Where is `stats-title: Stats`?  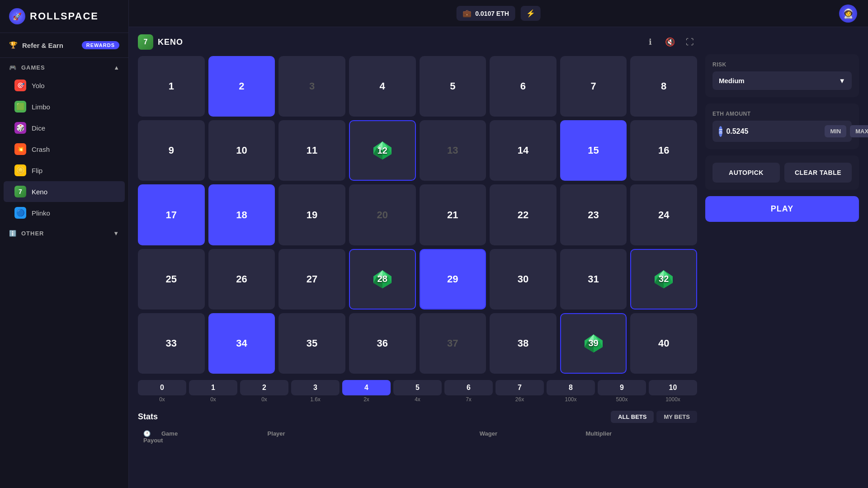 stats-title: Stats is located at coordinates (148, 417).